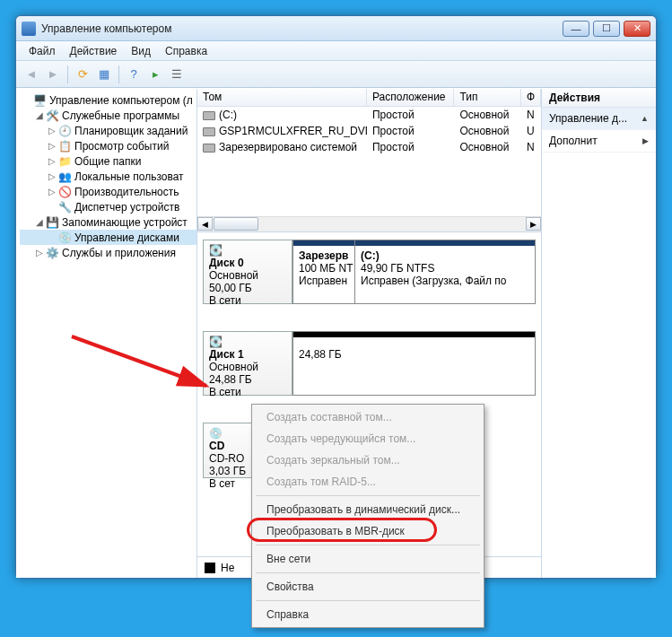  I want to click on forward-button: ►, so click(53, 74).